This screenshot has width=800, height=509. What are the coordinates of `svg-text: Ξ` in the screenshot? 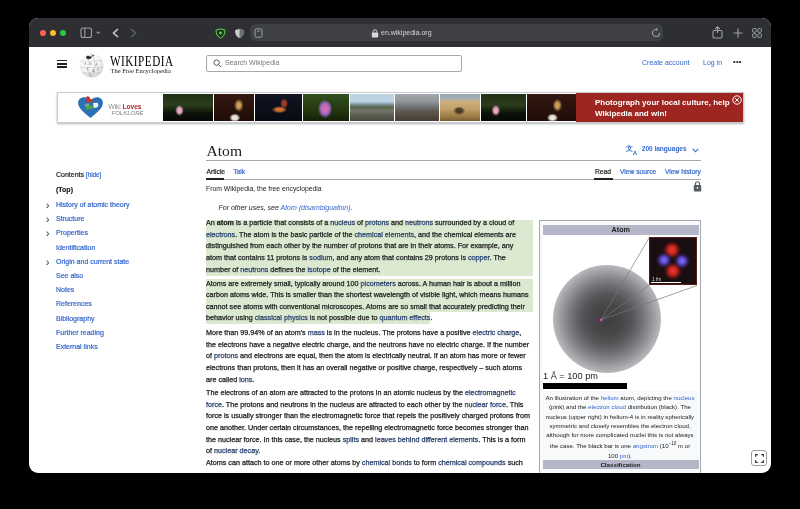 It's located at (98, 69).